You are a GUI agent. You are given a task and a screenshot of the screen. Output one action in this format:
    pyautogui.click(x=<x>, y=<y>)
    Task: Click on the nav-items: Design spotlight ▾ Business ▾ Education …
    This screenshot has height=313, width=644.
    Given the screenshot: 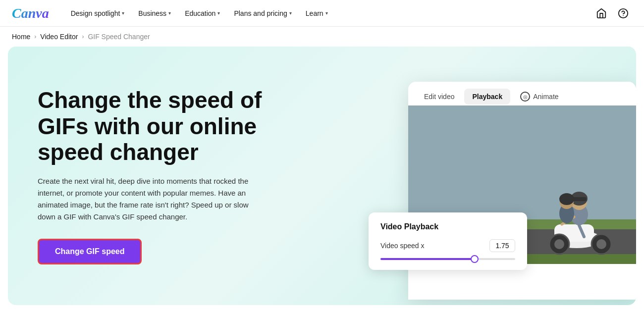 What is the action you would take?
    pyautogui.click(x=329, y=13)
    